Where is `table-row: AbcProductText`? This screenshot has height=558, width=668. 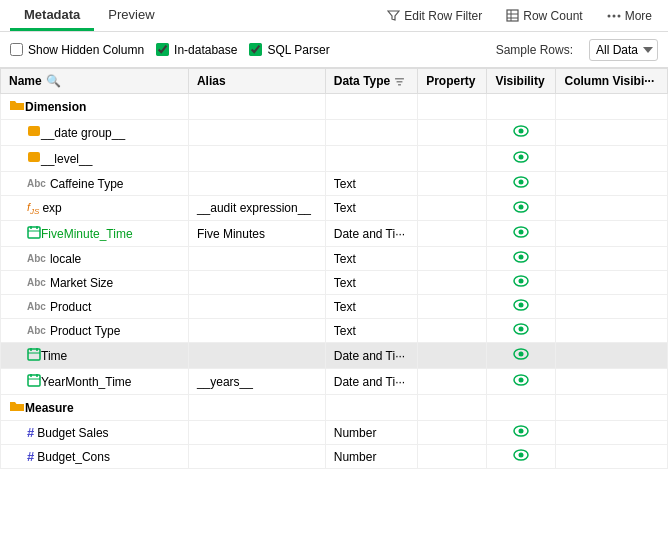
table-row: AbcProductText is located at coordinates (334, 307).